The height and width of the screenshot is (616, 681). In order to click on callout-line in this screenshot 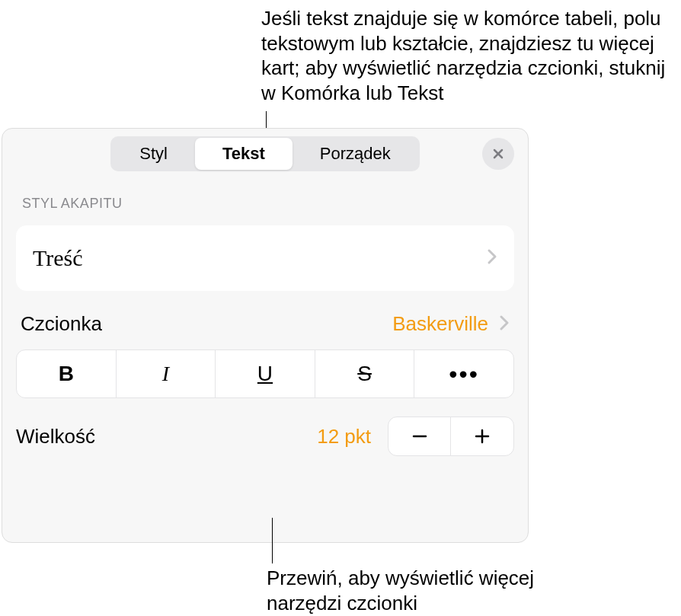, I will do `click(273, 541)`.